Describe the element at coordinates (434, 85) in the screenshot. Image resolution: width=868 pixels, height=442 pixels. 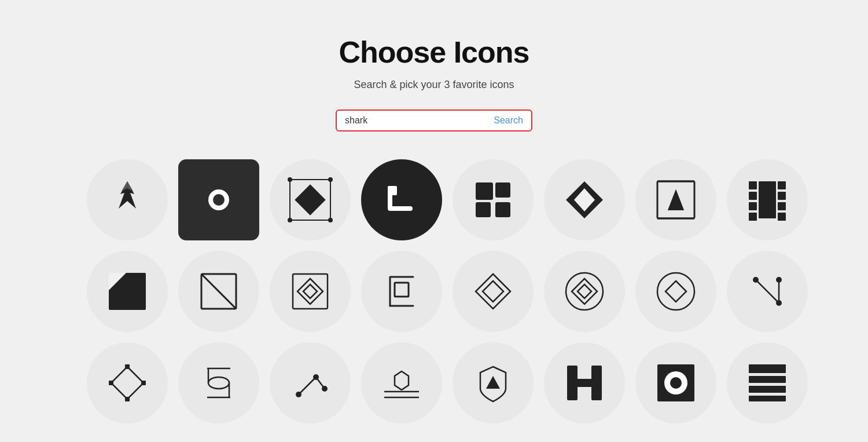
I see `page-subtitle: Search & pick your 3 favorite icons` at that location.